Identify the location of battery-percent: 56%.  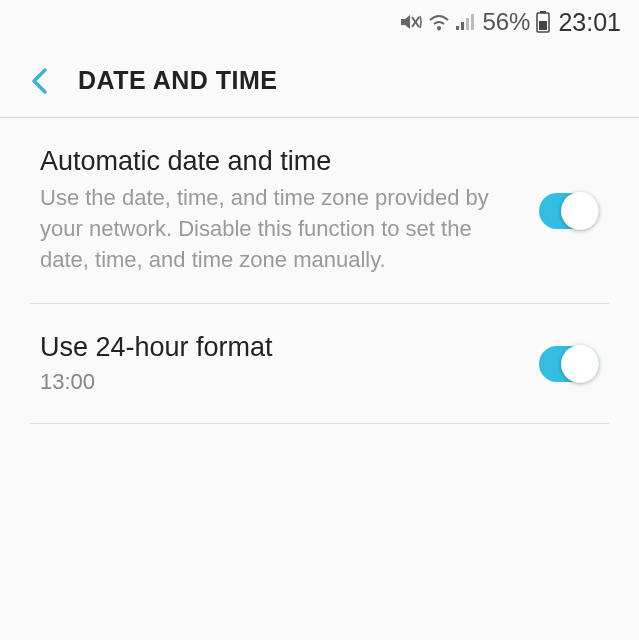
(506, 22).